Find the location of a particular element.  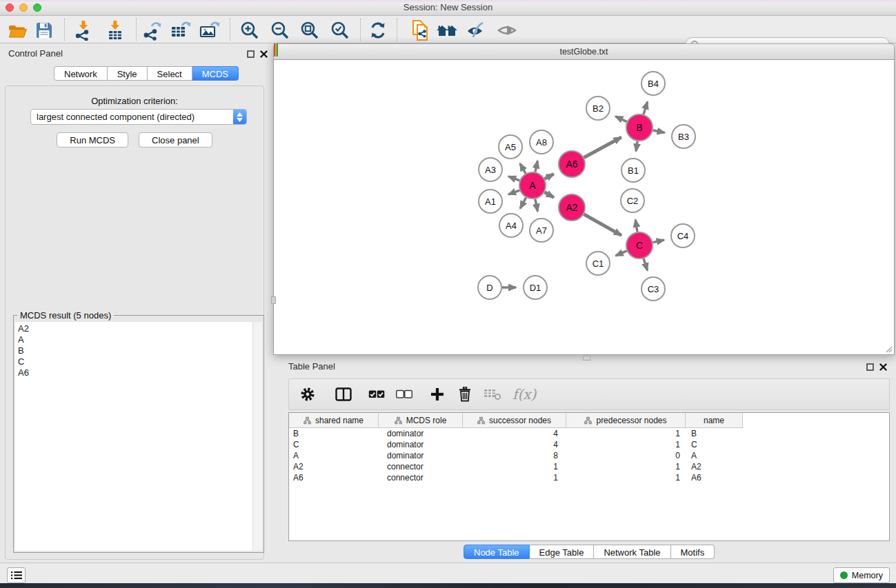

refresh-icon is located at coordinates (378, 30).